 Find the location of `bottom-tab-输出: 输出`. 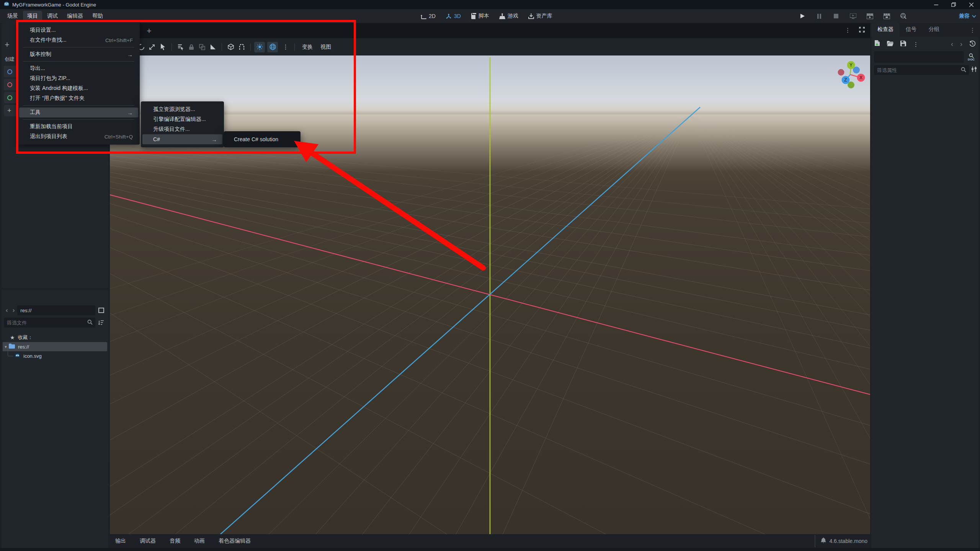

bottom-tab-输出: 输出 is located at coordinates (121, 541).